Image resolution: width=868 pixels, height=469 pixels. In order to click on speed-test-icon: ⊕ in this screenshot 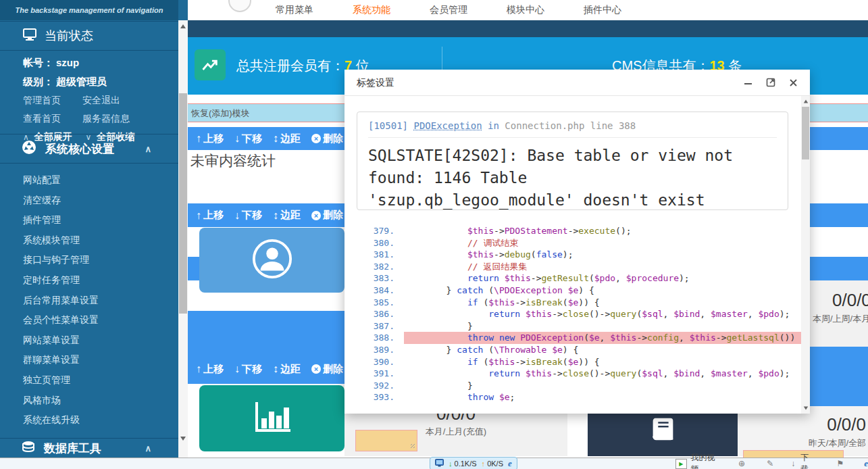, I will do `click(742, 464)`.